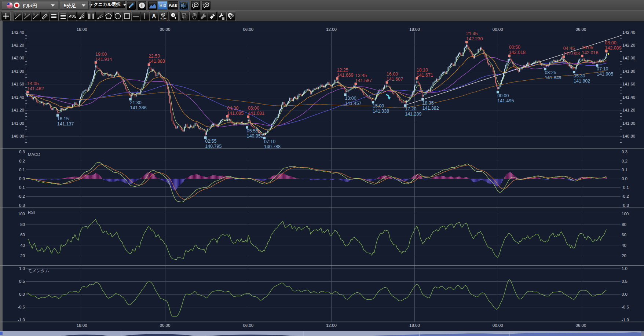  I want to click on svg-text: 142.089, so click(613, 48).